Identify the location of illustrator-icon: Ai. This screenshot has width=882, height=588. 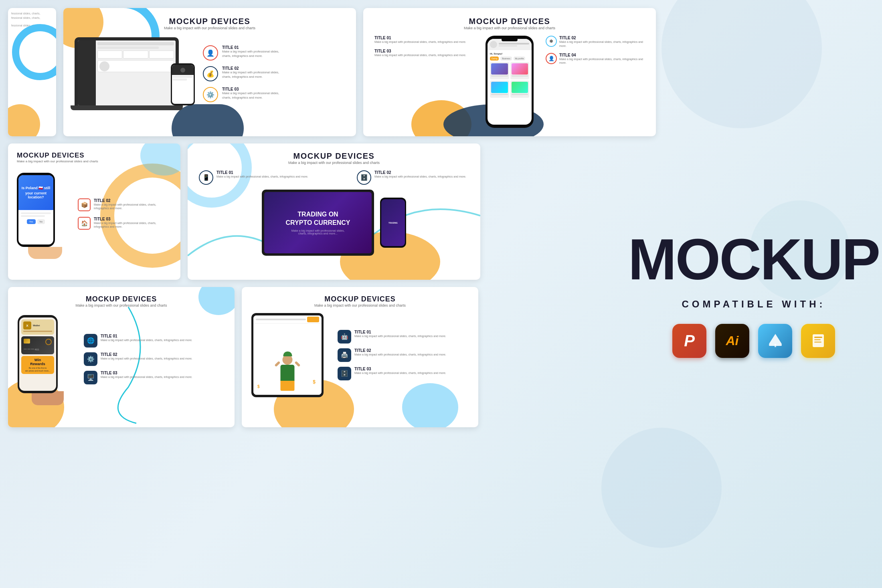
(732, 341).